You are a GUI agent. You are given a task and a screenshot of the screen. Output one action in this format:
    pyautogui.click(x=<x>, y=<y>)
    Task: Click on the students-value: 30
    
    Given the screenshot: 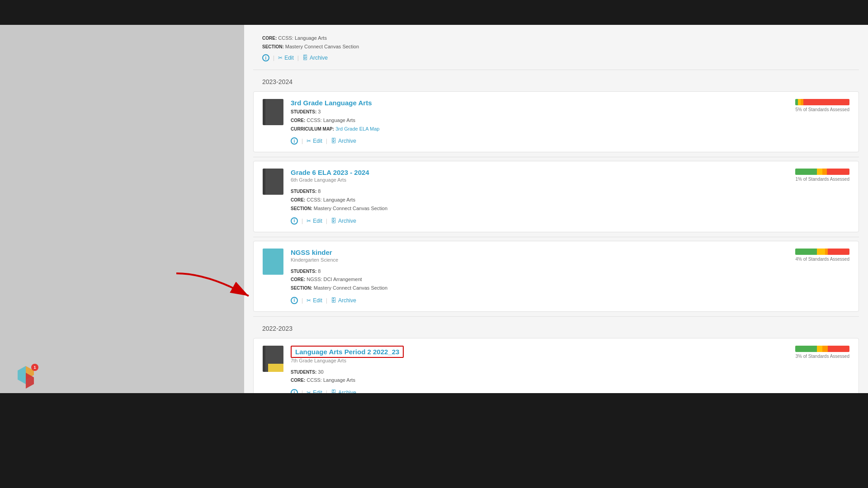 What is the action you would take?
    pyautogui.click(x=321, y=372)
    